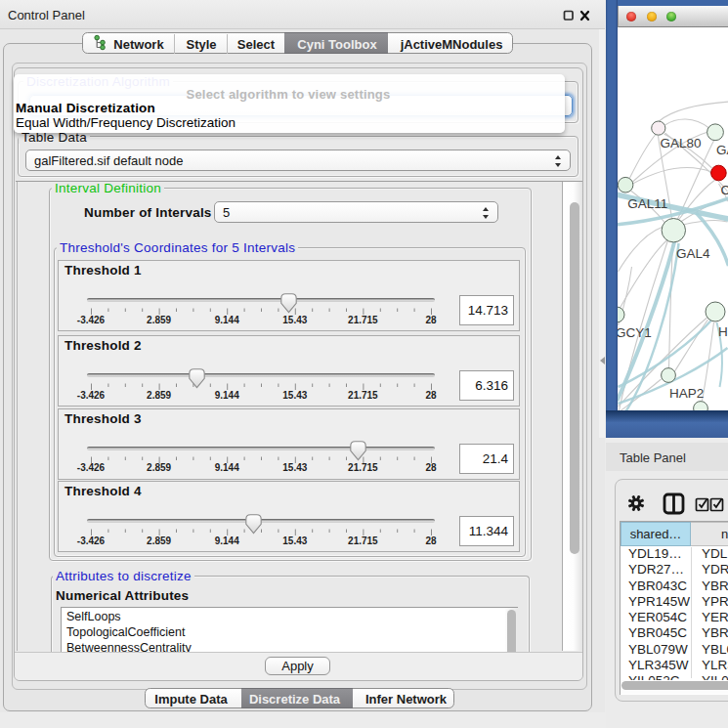 This screenshot has height=728, width=728. I want to click on svg-text: GAL80, so click(681, 143).